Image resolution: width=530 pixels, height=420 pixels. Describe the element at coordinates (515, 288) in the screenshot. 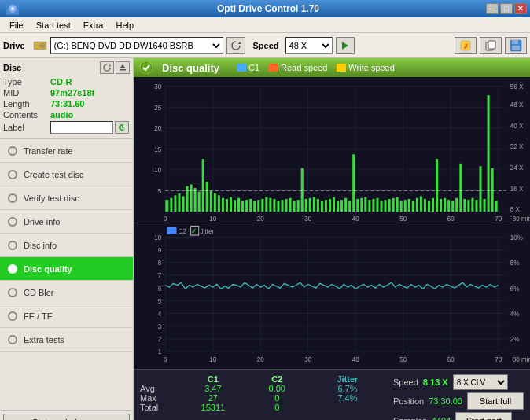

I see `svg-text: 6%` at that location.